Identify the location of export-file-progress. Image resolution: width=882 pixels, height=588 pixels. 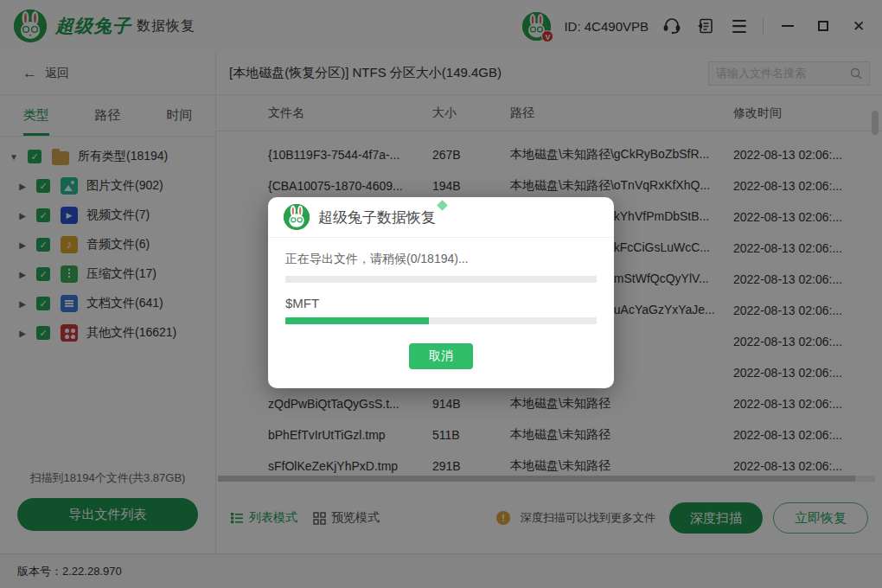
(441, 321).